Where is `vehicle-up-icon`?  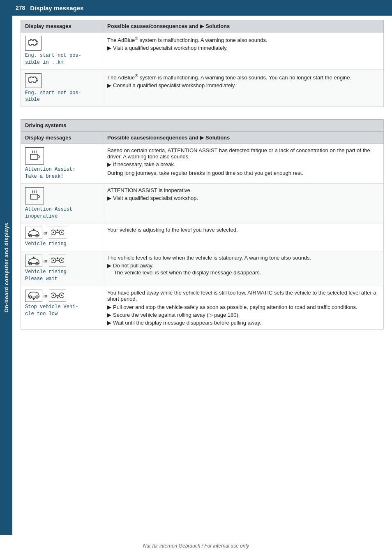
vehicle-up-icon is located at coordinates (34, 233).